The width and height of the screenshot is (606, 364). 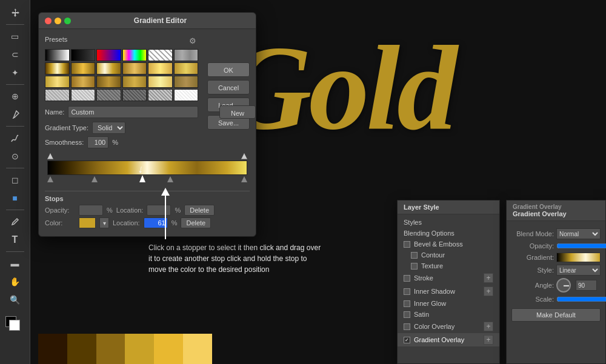 I want to click on color-stop-end, so click(x=244, y=180).